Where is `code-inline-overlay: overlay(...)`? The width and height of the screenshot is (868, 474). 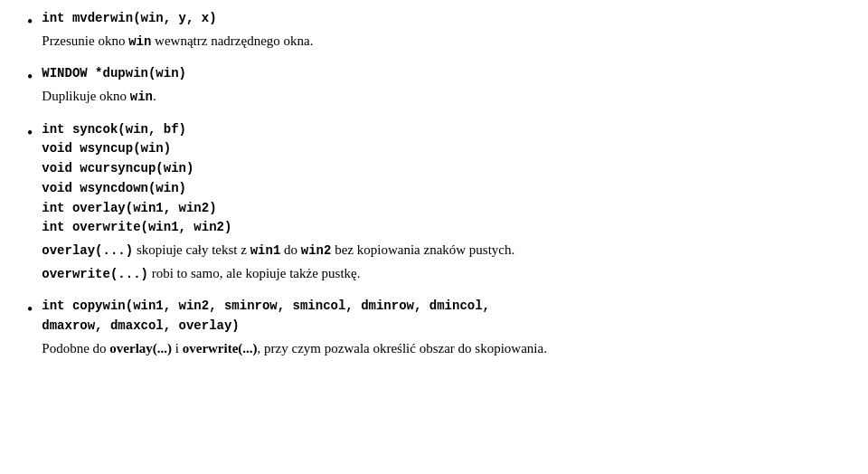
code-inline-overlay: overlay(...) is located at coordinates (87, 251).